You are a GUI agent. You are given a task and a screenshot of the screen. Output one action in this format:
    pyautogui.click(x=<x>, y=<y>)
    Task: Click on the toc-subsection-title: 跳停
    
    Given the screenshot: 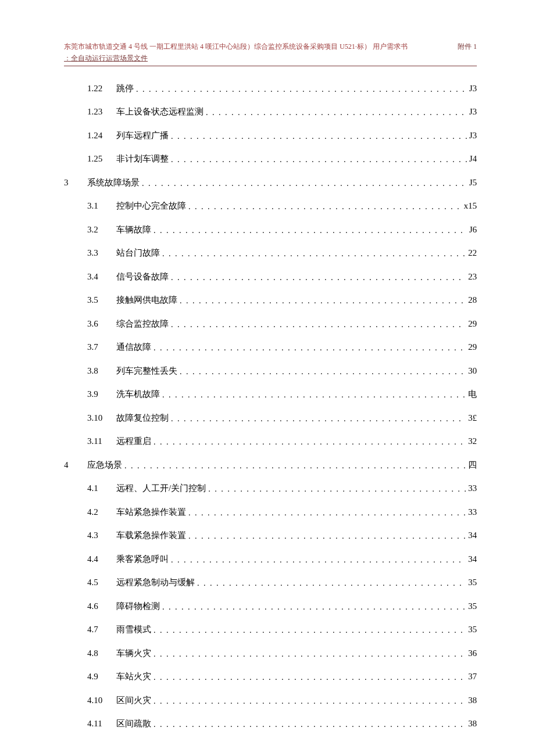 What is the action you would take?
    pyautogui.click(x=125, y=88)
    